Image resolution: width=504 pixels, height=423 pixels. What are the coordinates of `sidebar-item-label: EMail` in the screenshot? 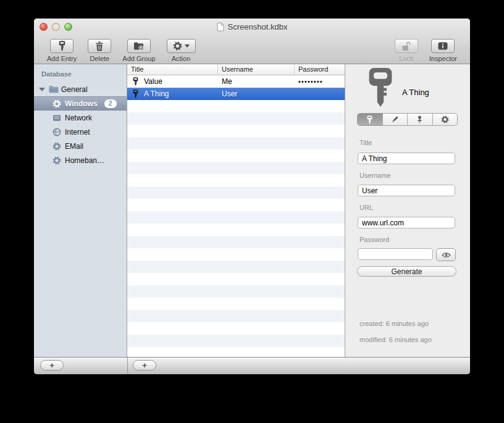 It's located at (74, 146).